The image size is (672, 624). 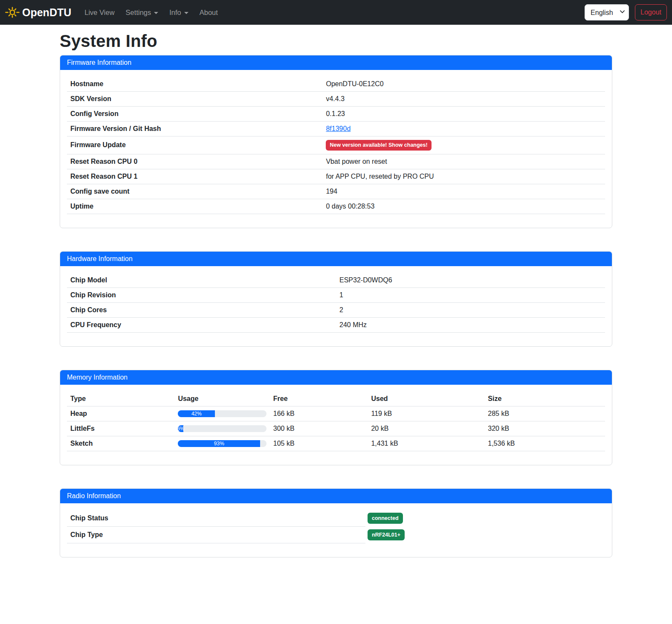 What do you see at coordinates (336, 206) in the screenshot?
I see `table-row: Uptime 0 days 00:28:53` at bounding box center [336, 206].